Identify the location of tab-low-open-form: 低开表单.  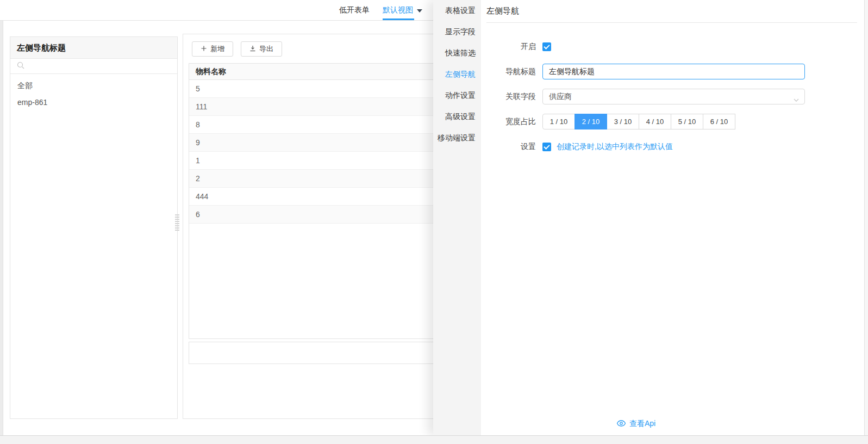
(354, 10).